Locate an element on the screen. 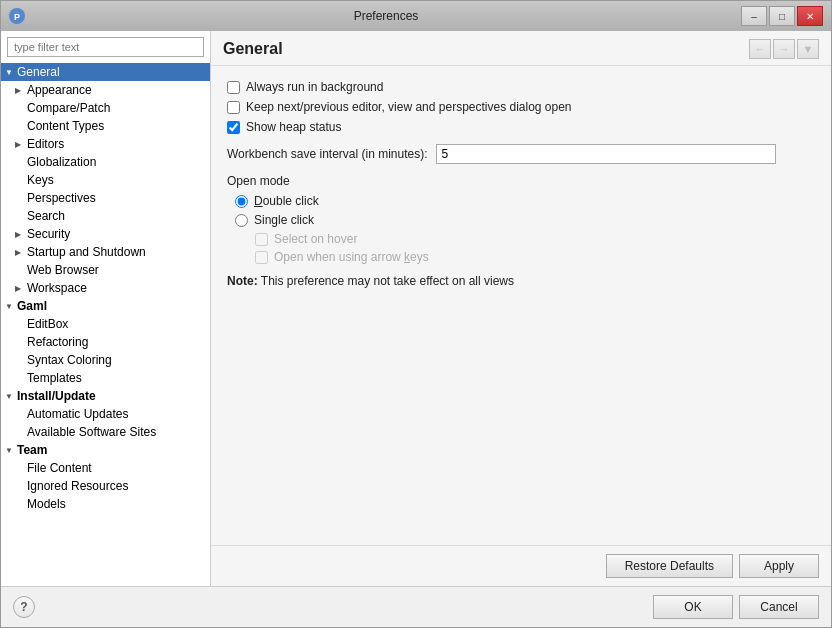 The width and height of the screenshot is (832, 628). ok-button: OK is located at coordinates (693, 607).